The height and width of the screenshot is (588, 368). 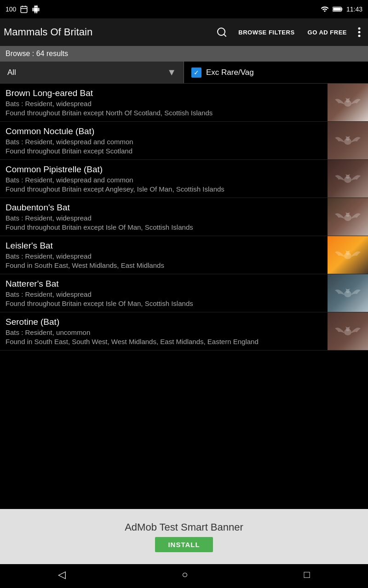 What do you see at coordinates (164, 322) in the screenshot?
I see `animal-name: Serotine (Bat)` at bounding box center [164, 322].